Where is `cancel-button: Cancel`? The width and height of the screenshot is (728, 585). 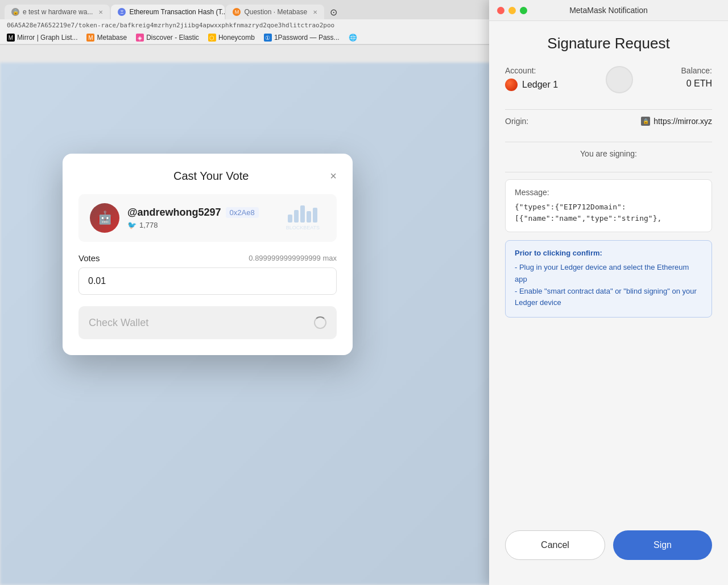
cancel-button: Cancel is located at coordinates (555, 545).